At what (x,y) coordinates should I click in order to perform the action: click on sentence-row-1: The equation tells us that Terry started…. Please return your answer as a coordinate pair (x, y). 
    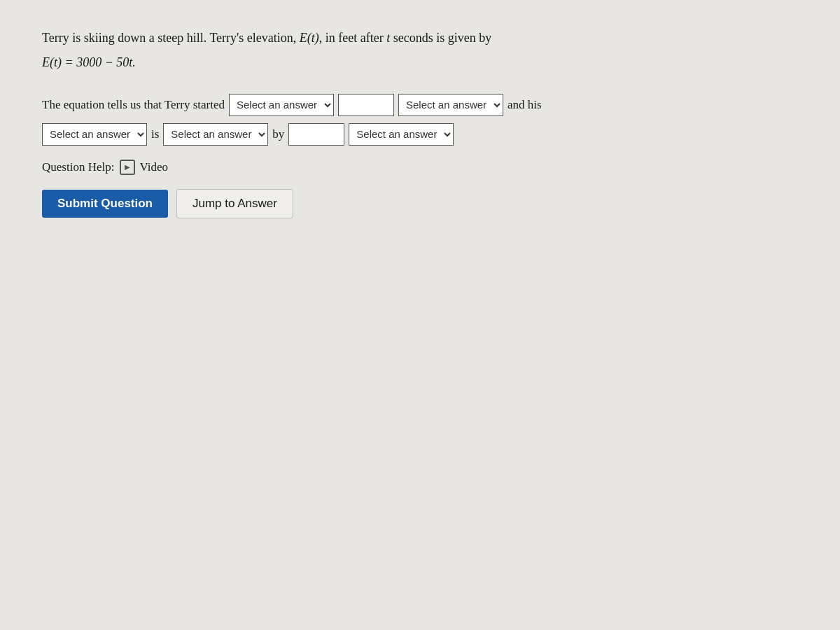
    Looking at the image, I should click on (420, 105).